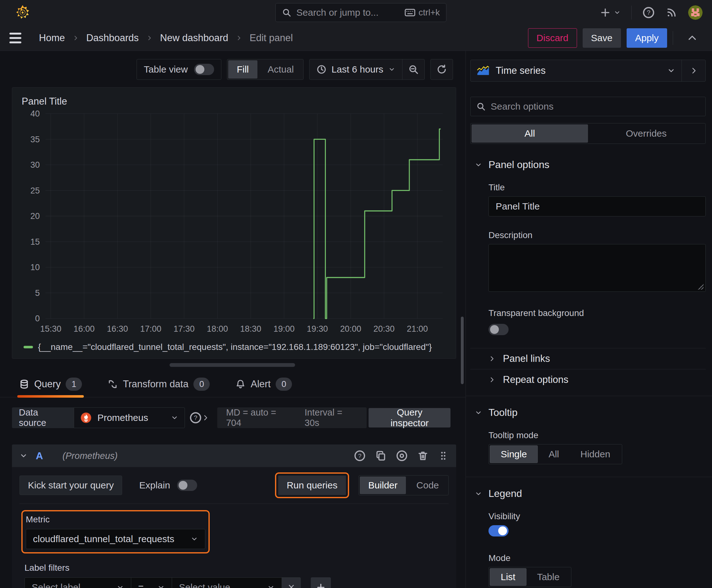 This screenshot has width=712, height=588. I want to click on scrollbar, so click(462, 350).